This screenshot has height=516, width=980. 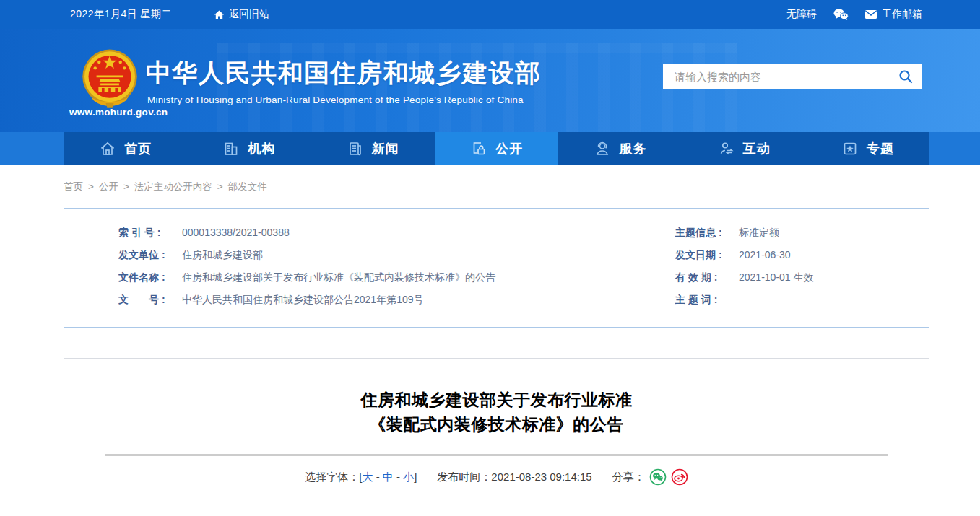 What do you see at coordinates (108, 186) in the screenshot?
I see `breadcrumb-disclosure: 公开` at bounding box center [108, 186].